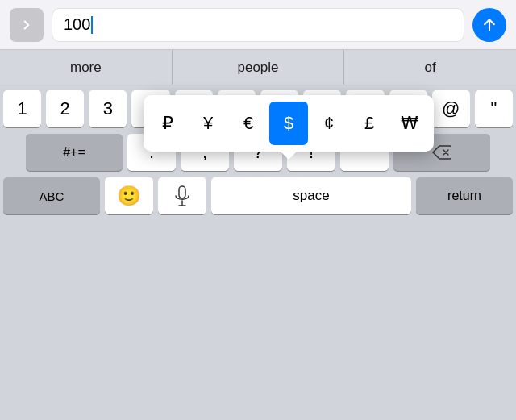  Describe the element at coordinates (431, 68) in the screenshot. I see `suggestion-of: of` at that location.